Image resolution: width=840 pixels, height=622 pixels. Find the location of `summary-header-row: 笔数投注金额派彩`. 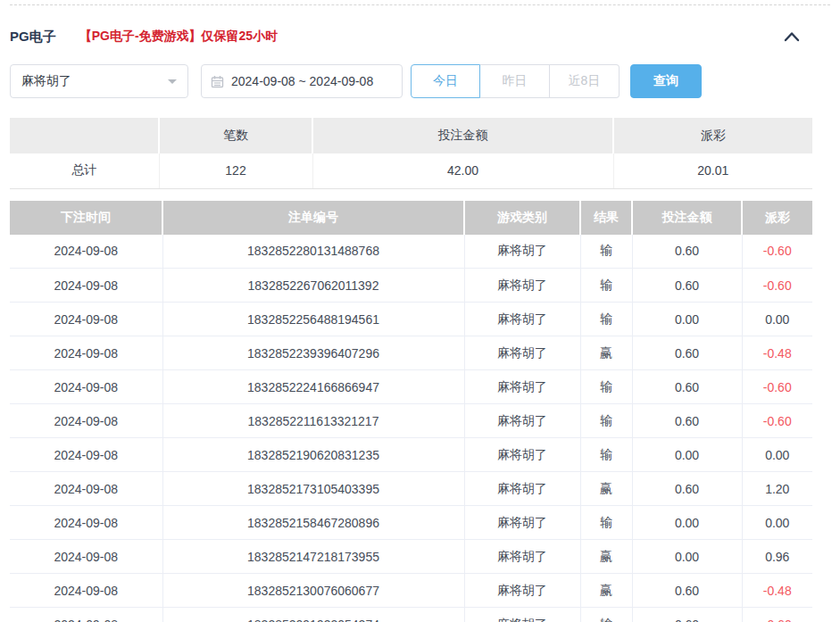

summary-header-row: 笔数投注金额派彩 is located at coordinates (411, 136).